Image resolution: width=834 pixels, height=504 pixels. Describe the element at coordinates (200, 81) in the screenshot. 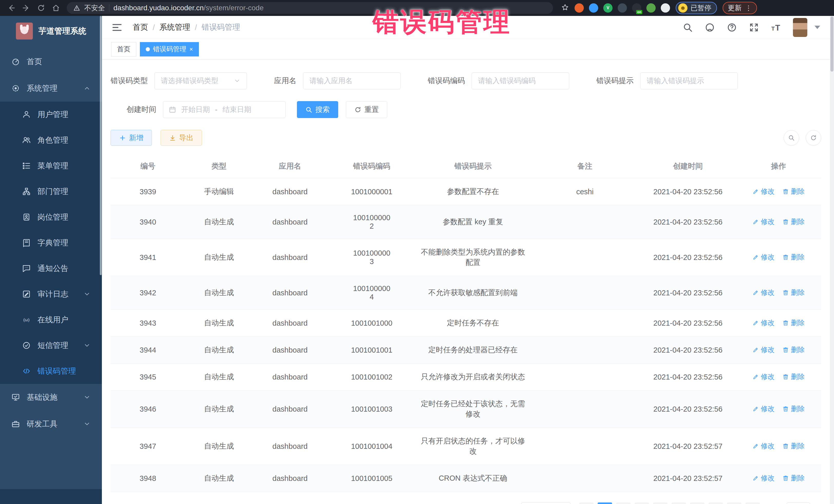

I see `error-type-select: 请选择错误码类型` at that location.